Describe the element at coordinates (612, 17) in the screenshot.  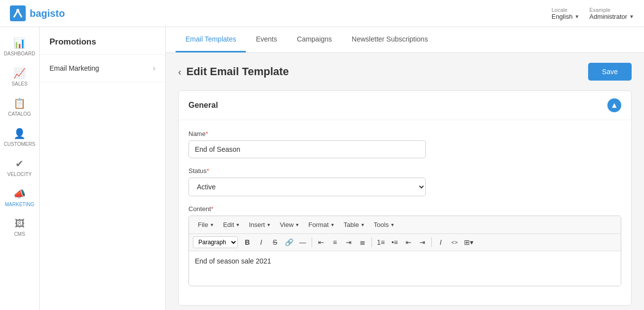
I see `example-value: Administrator ▼` at that location.